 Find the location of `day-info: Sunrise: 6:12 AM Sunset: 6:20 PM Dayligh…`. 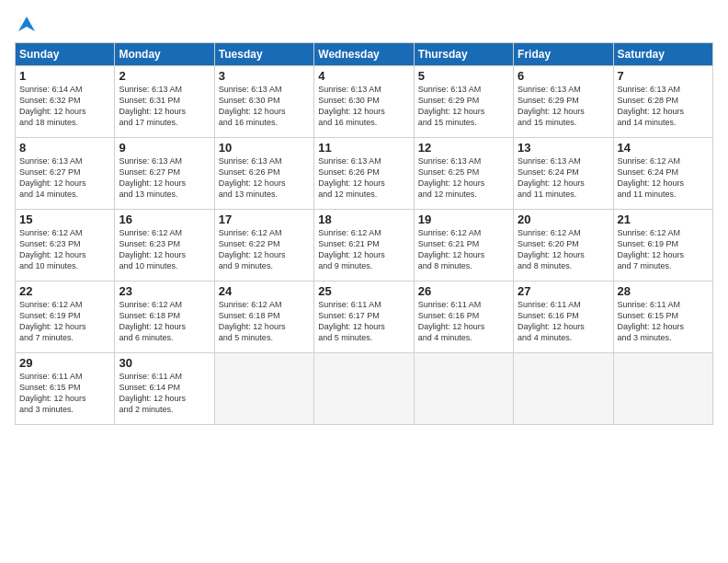

day-info: Sunrise: 6:12 AM Sunset: 6:20 PM Dayligh… is located at coordinates (563, 250).